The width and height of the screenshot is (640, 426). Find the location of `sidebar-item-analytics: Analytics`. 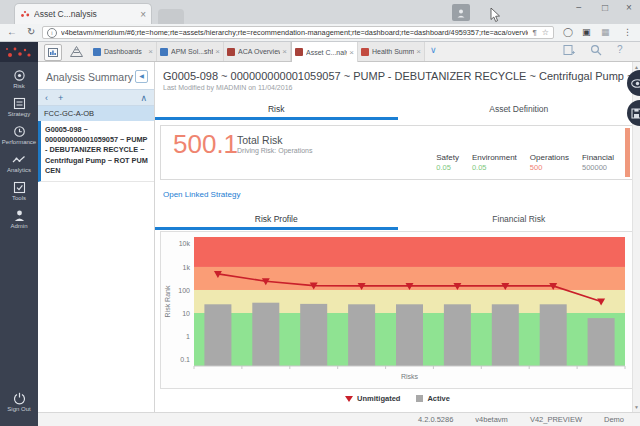

sidebar-item-analytics: Analytics is located at coordinates (19, 163).